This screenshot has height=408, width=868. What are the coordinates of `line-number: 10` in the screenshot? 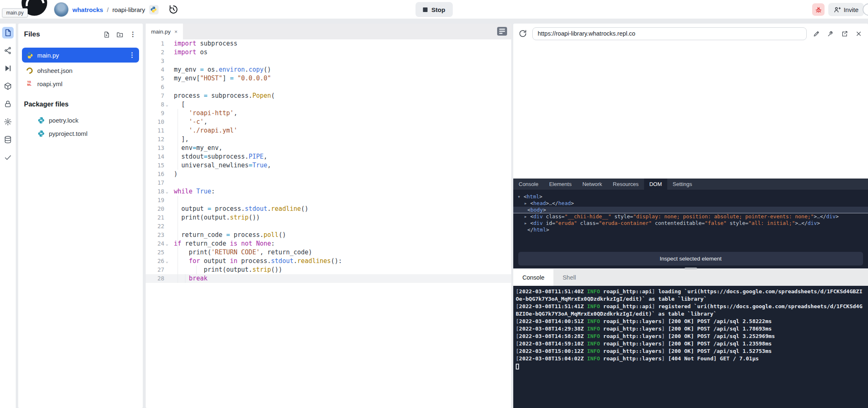 It's located at (155, 122).